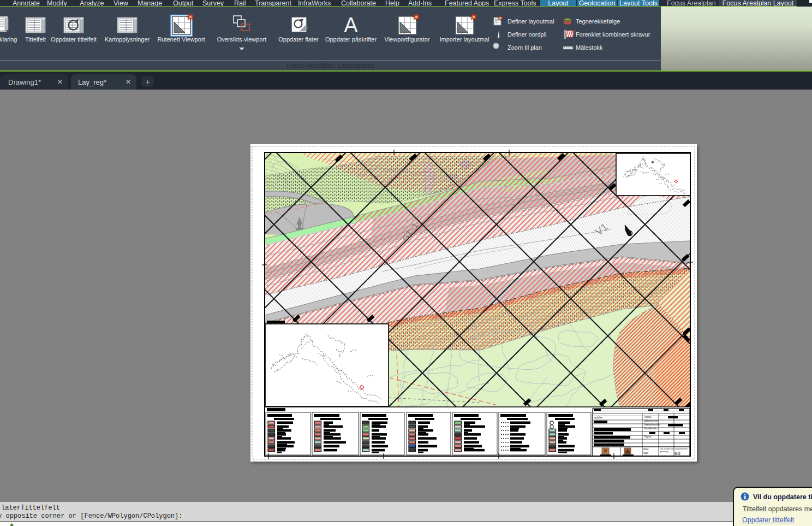  Describe the element at coordinates (531, 21) in the screenshot. I see `svg-text: Definer layoutmal` at that location.